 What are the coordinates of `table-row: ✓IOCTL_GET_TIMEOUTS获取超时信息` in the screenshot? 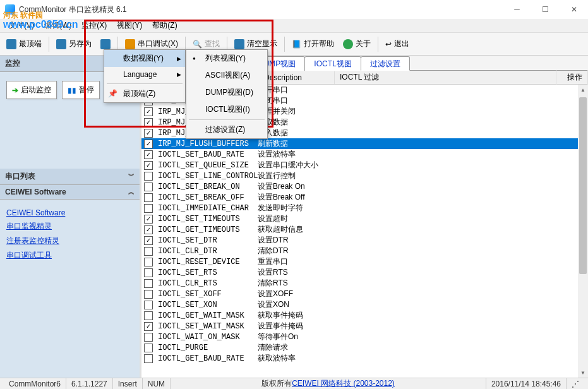 It's located at (365, 230).